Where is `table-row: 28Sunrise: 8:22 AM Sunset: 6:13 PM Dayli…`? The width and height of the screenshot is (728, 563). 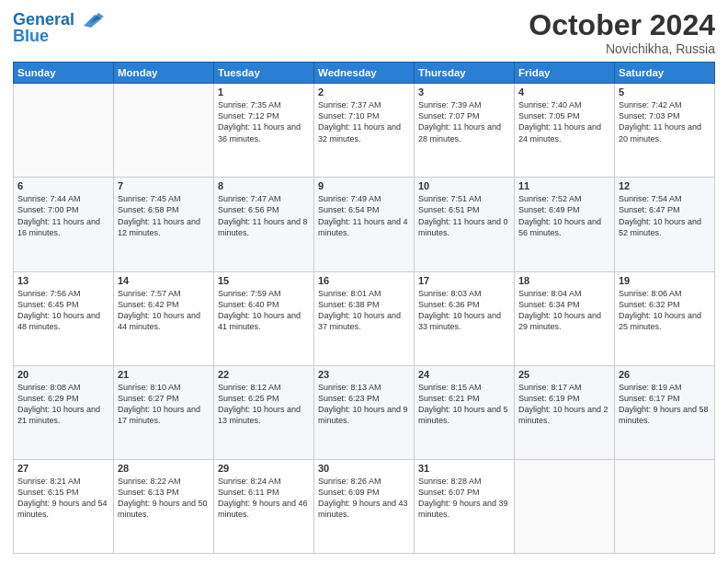
table-row: 28Sunrise: 8:22 AM Sunset: 6:13 PM Dayli… is located at coordinates (164, 506).